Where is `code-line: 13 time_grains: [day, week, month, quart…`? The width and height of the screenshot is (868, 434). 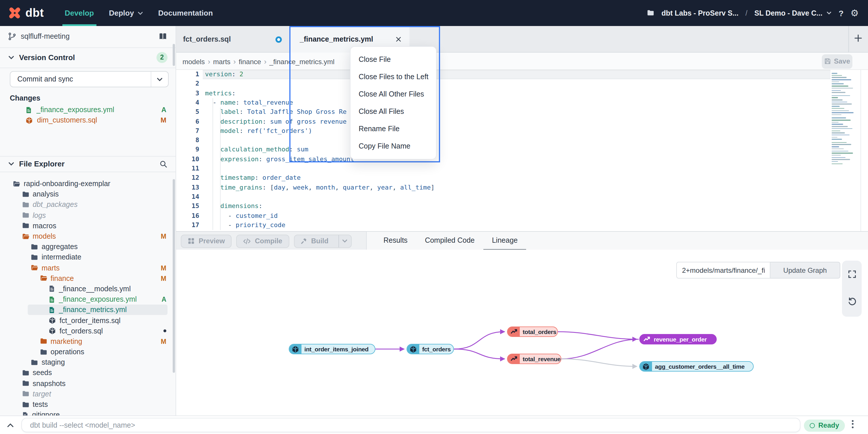 code-line: 13 time_grains: [day, week, month, quart… is located at coordinates (522, 187).